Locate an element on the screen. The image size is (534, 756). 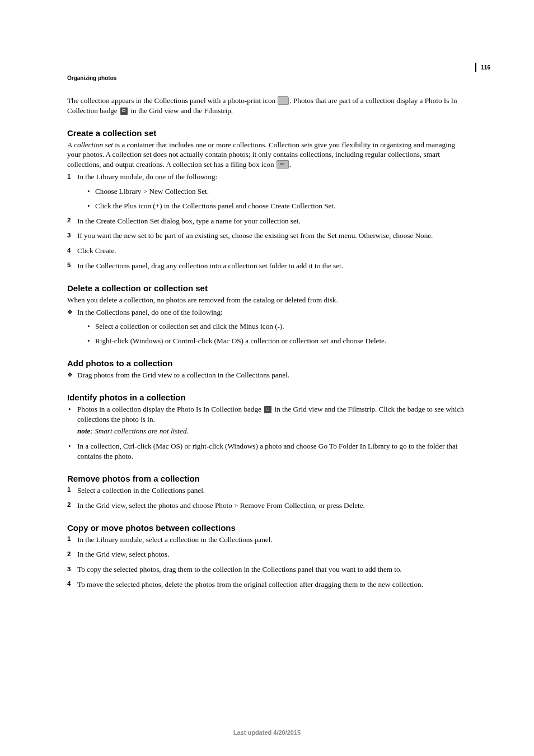
list-item: Drag photos from the Grid view to a coll… is located at coordinates (267, 375).